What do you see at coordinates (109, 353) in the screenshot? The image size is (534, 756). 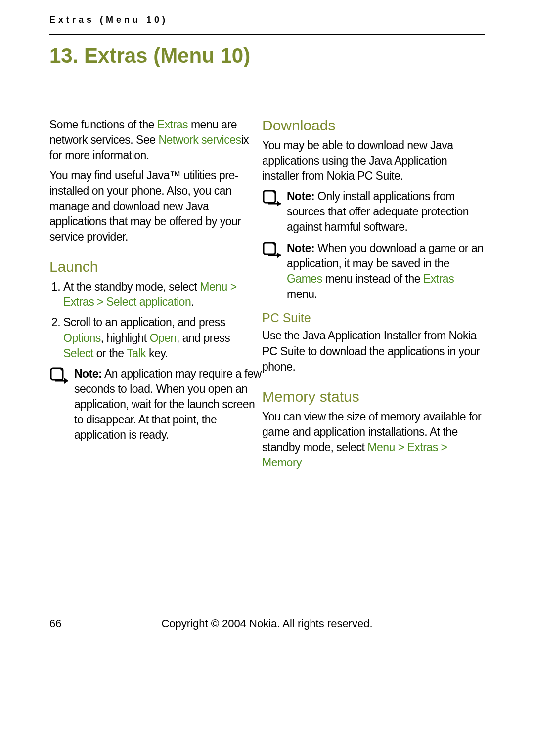 I see `text: or the` at bounding box center [109, 353].